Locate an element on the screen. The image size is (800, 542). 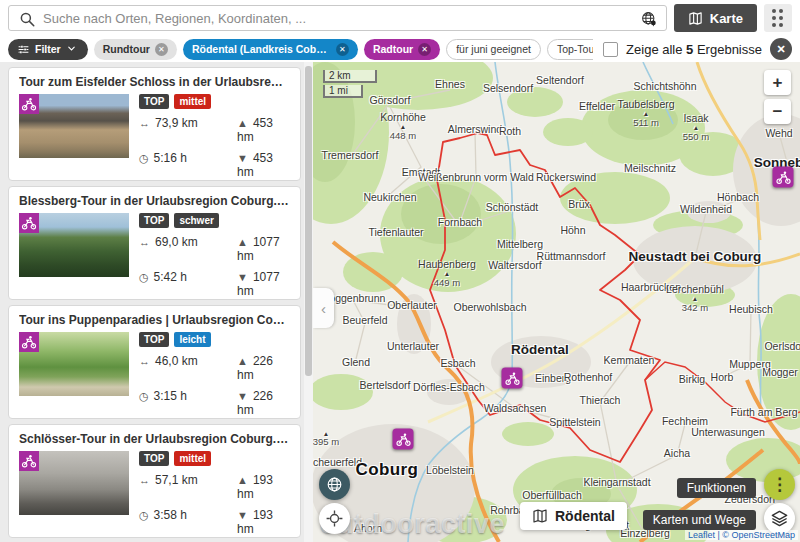
chip-top-touren: Top-Touren is located at coordinates (570, 50).